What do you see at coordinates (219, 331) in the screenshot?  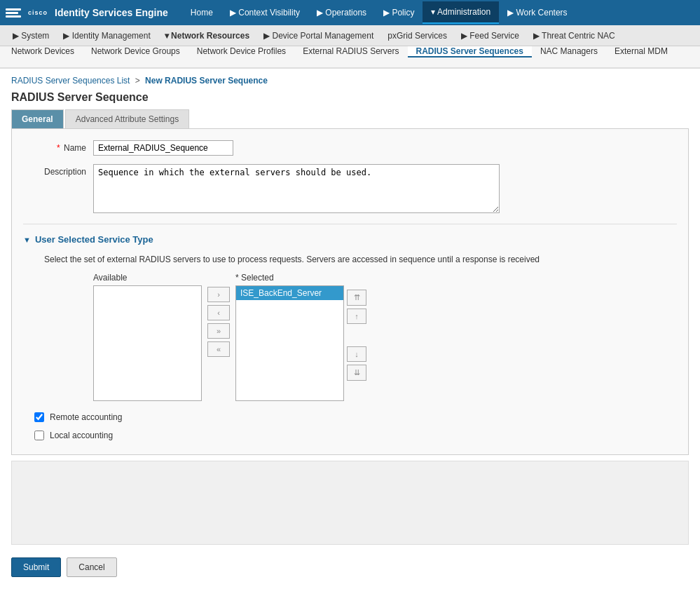 I see `move-all-right-button: »` at bounding box center [219, 331].